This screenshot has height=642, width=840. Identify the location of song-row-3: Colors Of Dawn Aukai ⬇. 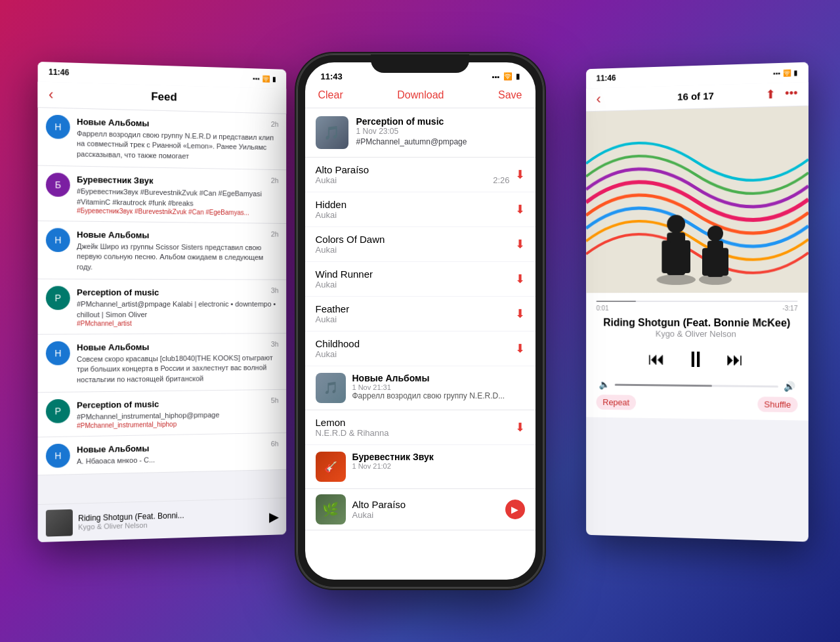
(420, 244).